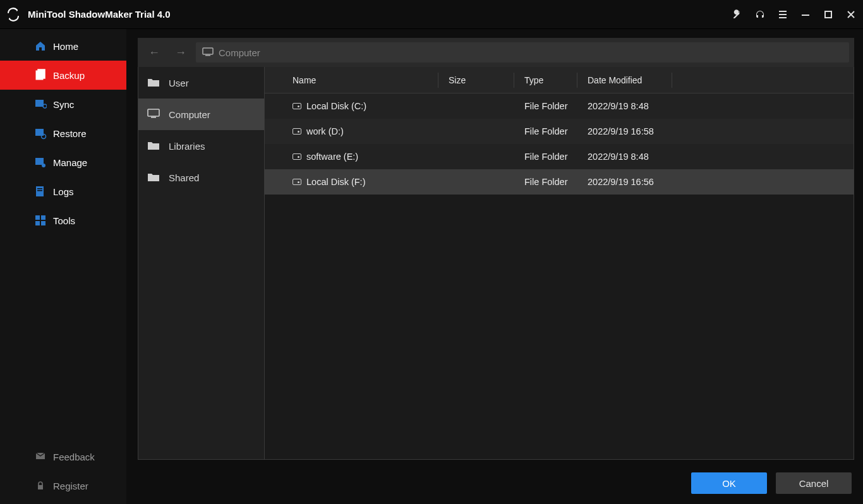 The width and height of the screenshot is (863, 504). Describe the element at coordinates (40, 457) in the screenshot. I see `feedback-icon` at that location.